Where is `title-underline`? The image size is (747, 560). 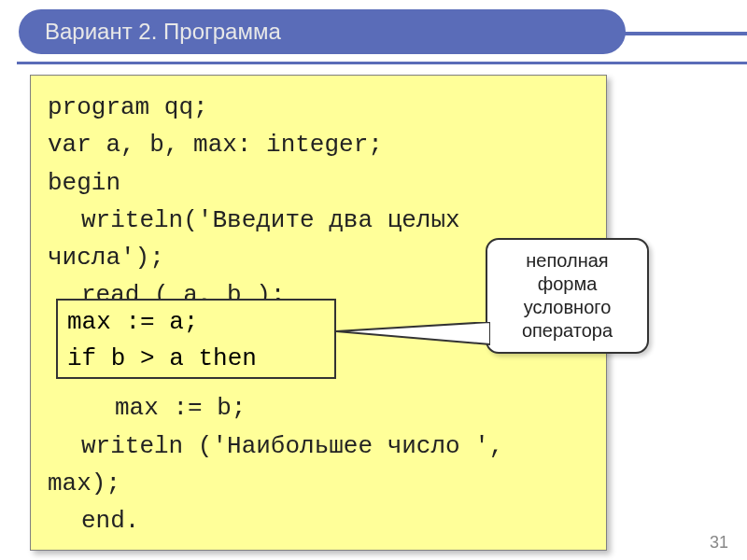 title-underline is located at coordinates (382, 63).